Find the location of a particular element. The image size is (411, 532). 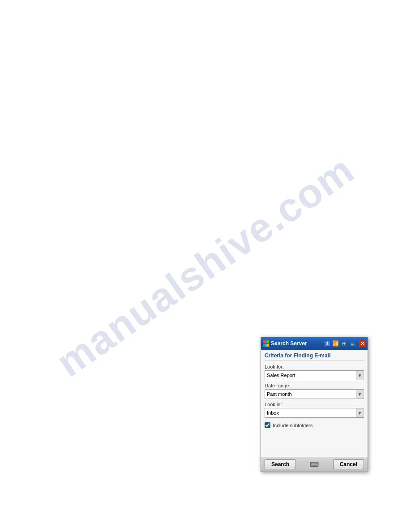

date-range-wrapper: Any time Past week Past month Past year … is located at coordinates (314, 394).